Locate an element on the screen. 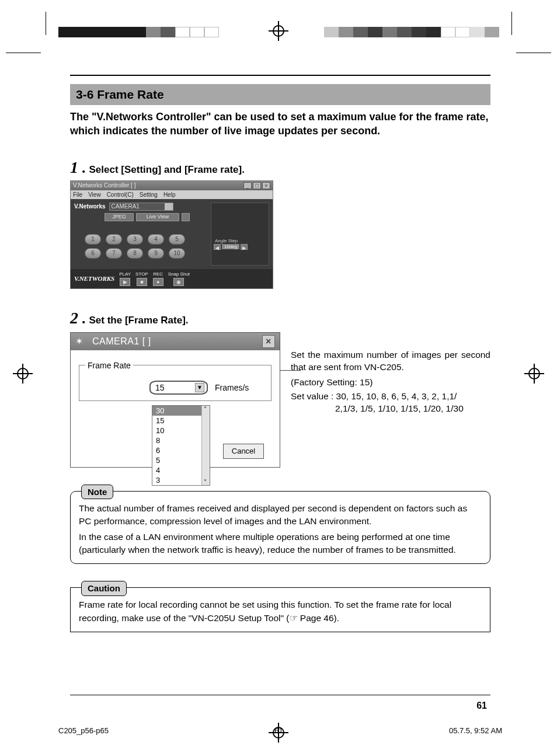 This screenshot has height=756, width=557. angle-next-icon: ► is located at coordinates (244, 247).